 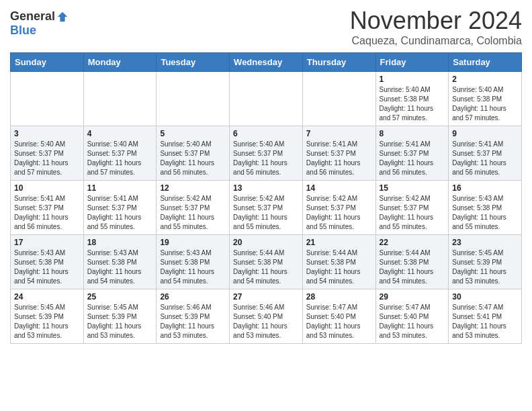 I want to click on day-cell: 17Sunrise: 5:43 AMSunset: 5:38 PMDayligh…, so click(x=47, y=262).